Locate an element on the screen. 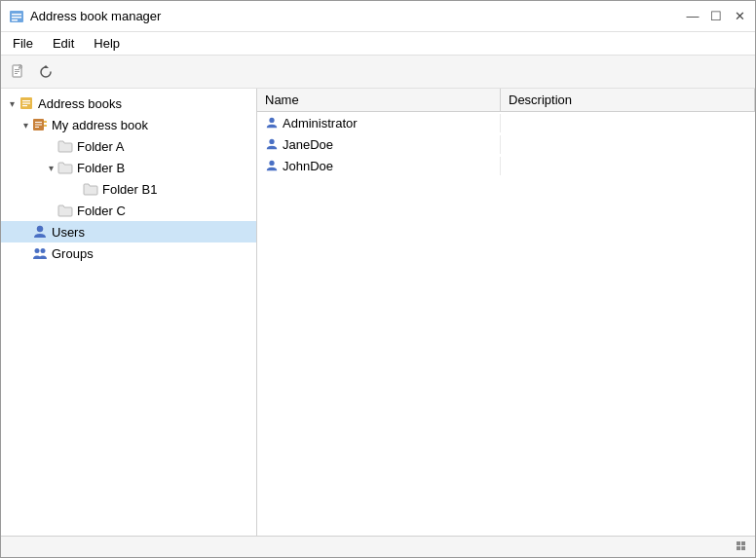 This screenshot has height=558, width=756. tree-item-folder-a: ▸ Folder A is located at coordinates (129, 146).